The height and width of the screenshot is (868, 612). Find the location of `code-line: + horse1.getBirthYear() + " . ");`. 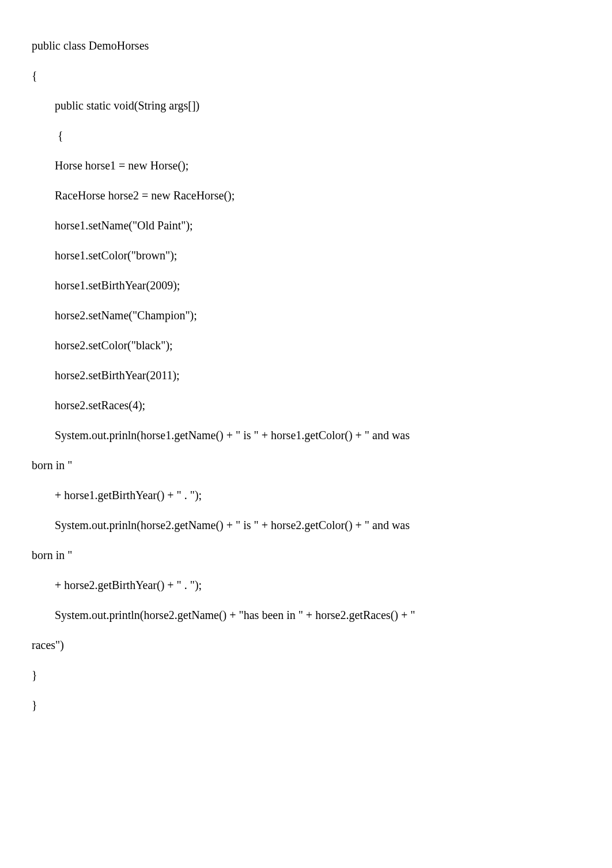

code-line: + horse1.getBirthYear() + " . "); is located at coordinates (306, 495).